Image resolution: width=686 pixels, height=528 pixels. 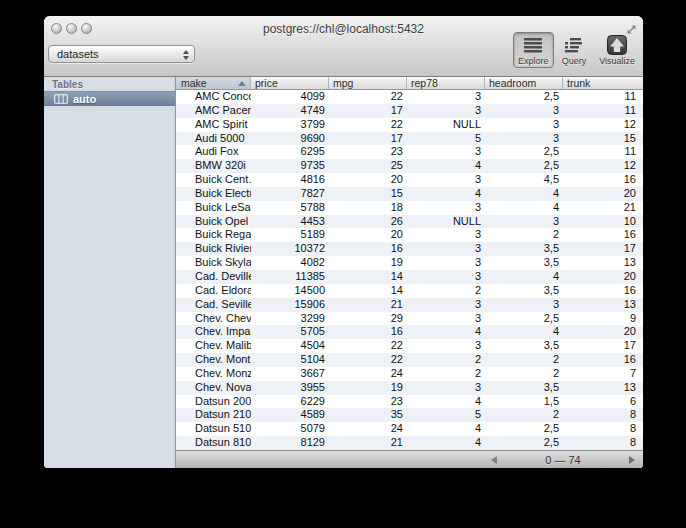 What do you see at coordinates (290, 319) in the screenshot?
I see `table-cell: 3299` at bounding box center [290, 319].